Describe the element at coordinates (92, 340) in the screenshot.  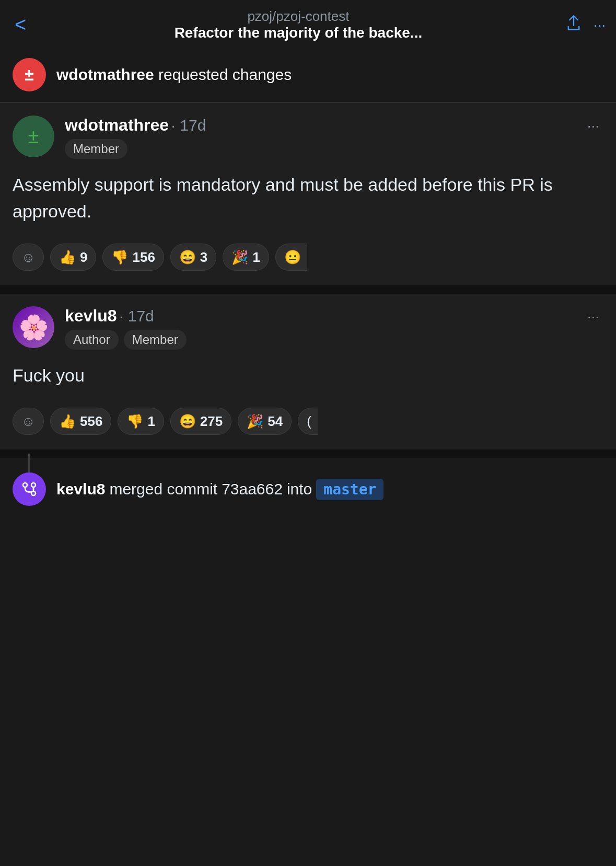
I see `badge-author: Author` at that location.